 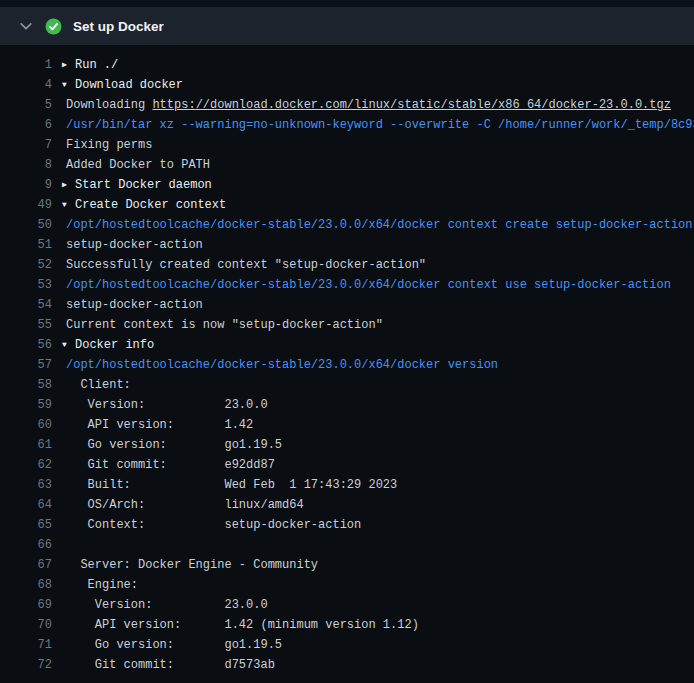 I want to click on line-number-link: 67, so click(x=26, y=565).